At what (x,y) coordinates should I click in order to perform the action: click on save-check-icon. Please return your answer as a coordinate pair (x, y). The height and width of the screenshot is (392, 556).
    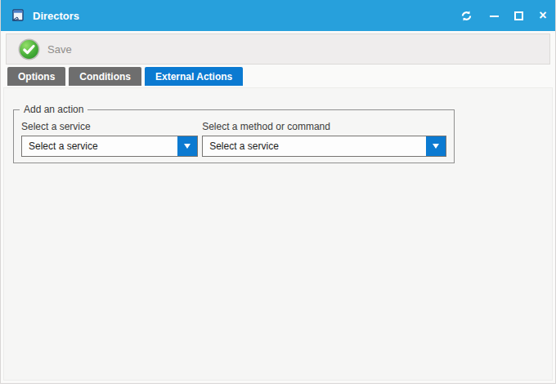
    Looking at the image, I should click on (29, 49).